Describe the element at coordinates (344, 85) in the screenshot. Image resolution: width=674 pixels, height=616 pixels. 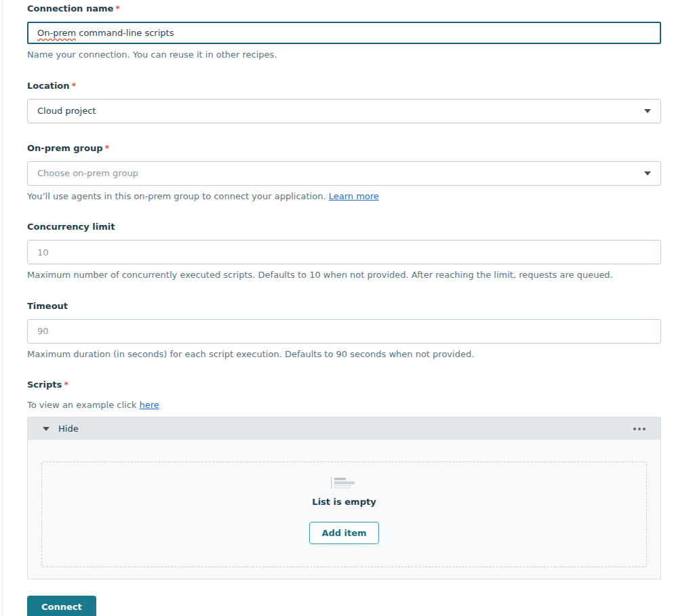
I see `location-label-row: Location*` at that location.